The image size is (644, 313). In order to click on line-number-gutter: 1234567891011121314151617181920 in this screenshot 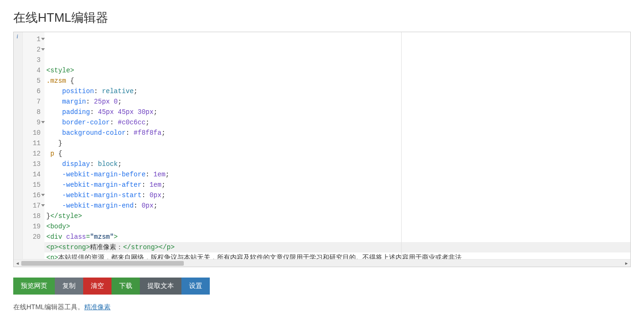, I will do `click(34, 146)`.